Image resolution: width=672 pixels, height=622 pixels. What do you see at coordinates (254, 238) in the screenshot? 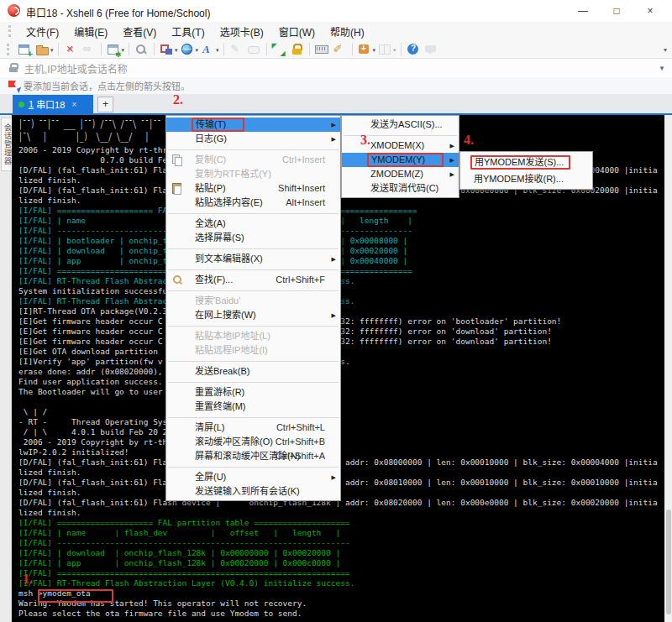
I see `context-menu-item-select-screen: 选择屏幕(S)` at bounding box center [254, 238].